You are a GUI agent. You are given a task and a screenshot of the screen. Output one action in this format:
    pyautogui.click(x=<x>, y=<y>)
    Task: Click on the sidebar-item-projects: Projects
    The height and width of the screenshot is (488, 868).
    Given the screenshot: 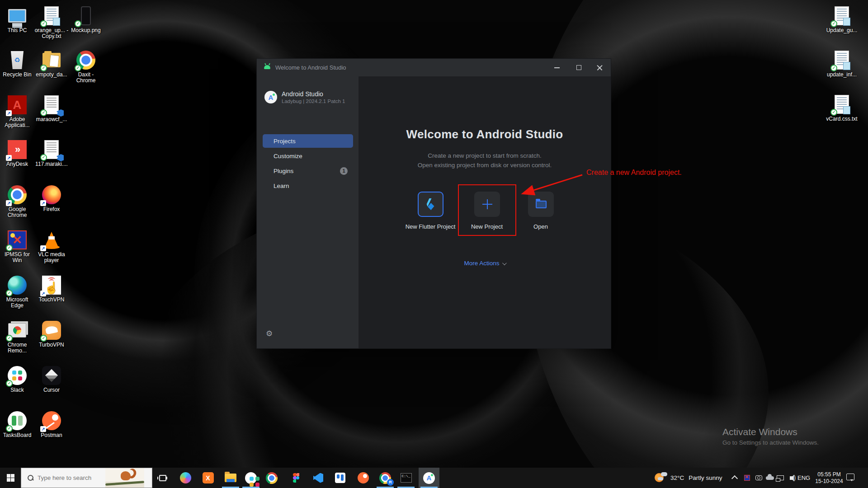 What is the action you would take?
    pyautogui.click(x=308, y=141)
    